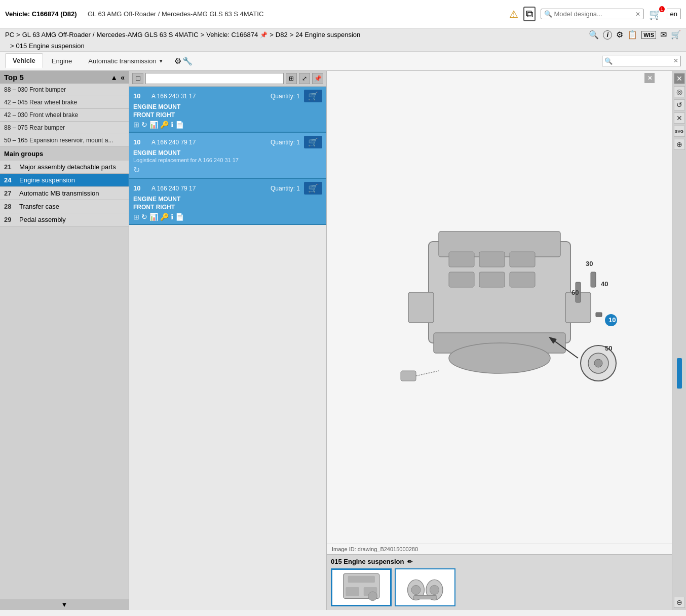  Describe the element at coordinates (136, 217) in the screenshot. I see `part3-table-icon: ⊞` at that location.